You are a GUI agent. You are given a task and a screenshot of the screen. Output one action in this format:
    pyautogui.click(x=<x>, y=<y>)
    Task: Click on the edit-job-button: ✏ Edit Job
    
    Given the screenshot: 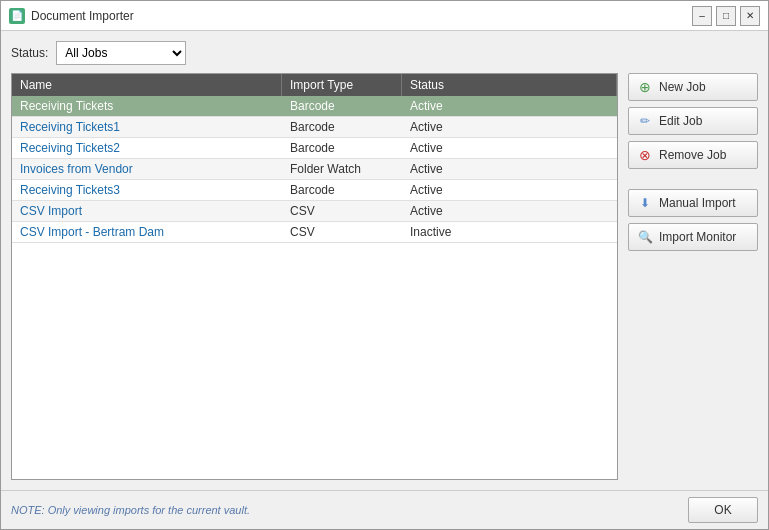 What is the action you would take?
    pyautogui.click(x=693, y=121)
    